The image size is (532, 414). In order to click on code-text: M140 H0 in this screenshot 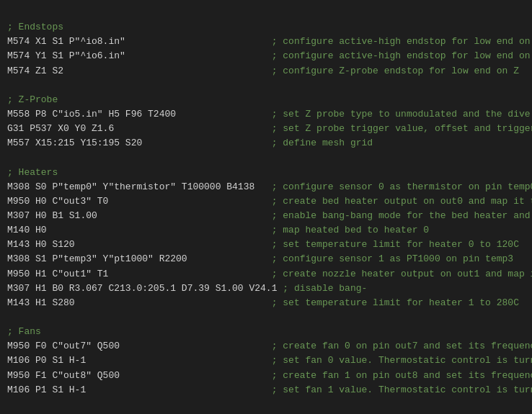, I will do `click(27, 230)`.